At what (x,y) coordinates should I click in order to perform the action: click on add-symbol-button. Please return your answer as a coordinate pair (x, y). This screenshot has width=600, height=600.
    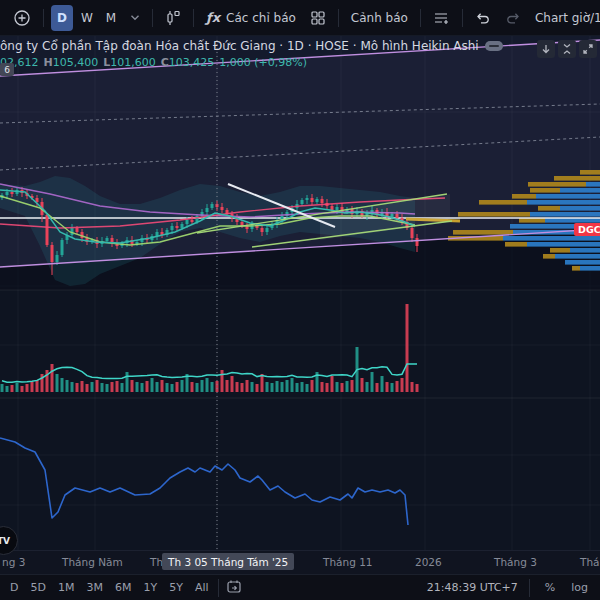
    Looking at the image, I should click on (22, 18).